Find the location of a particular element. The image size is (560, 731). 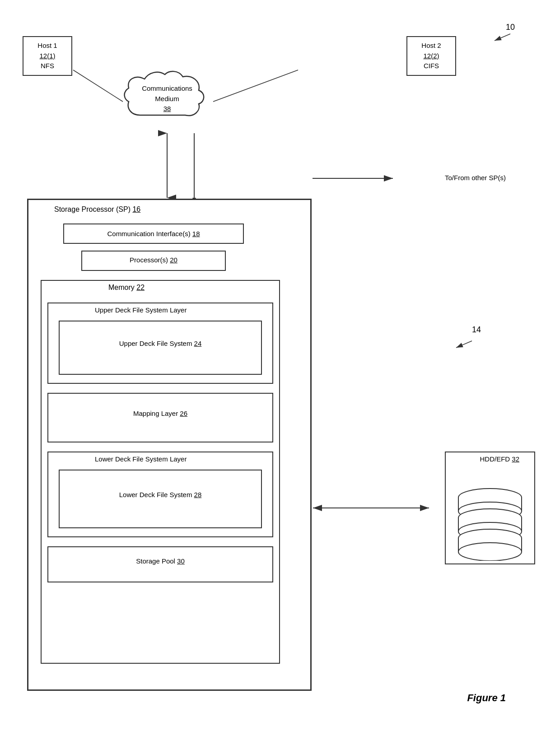

ref-14-label: 14 is located at coordinates (476, 330).